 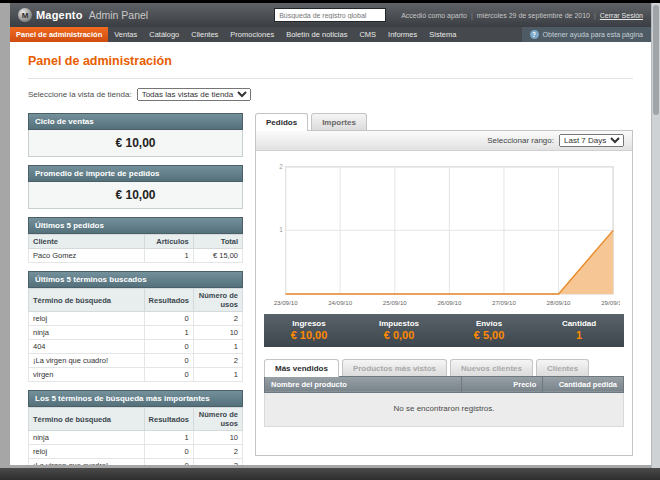 What do you see at coordinates (87, 375) in the screenshot?
I see `cell: virgen` at bounding box center [87, 375].